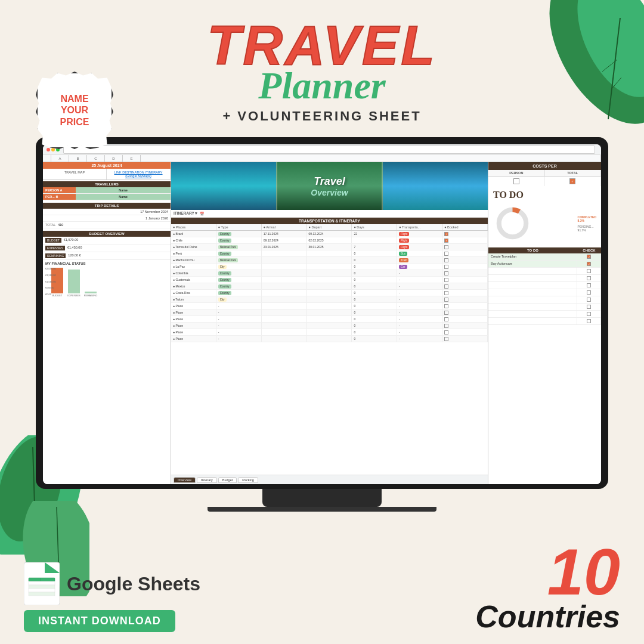  I want to click on type-badge: City, so click(222, 299).